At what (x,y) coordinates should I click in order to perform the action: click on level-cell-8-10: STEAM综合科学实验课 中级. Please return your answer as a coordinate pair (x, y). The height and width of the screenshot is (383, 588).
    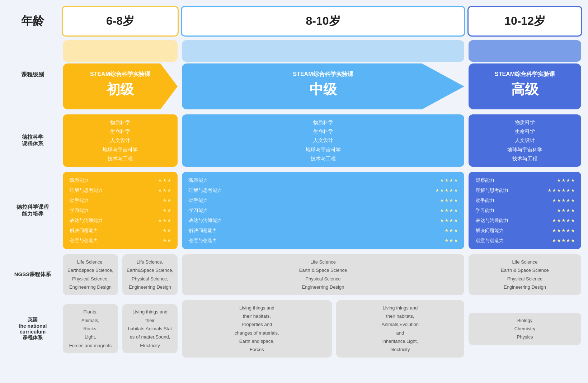
    Looking at the image, I should click on (323, 86).